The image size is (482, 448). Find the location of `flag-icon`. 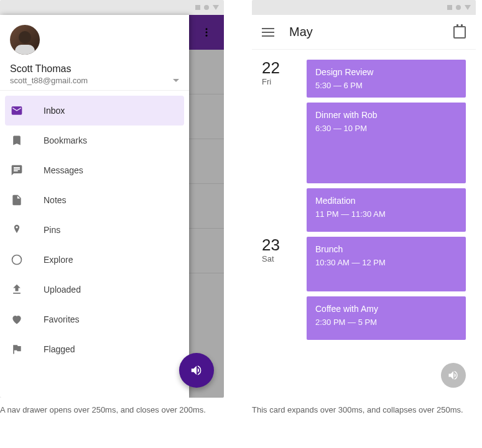

flag-icon is located at coordinates (17, 349).